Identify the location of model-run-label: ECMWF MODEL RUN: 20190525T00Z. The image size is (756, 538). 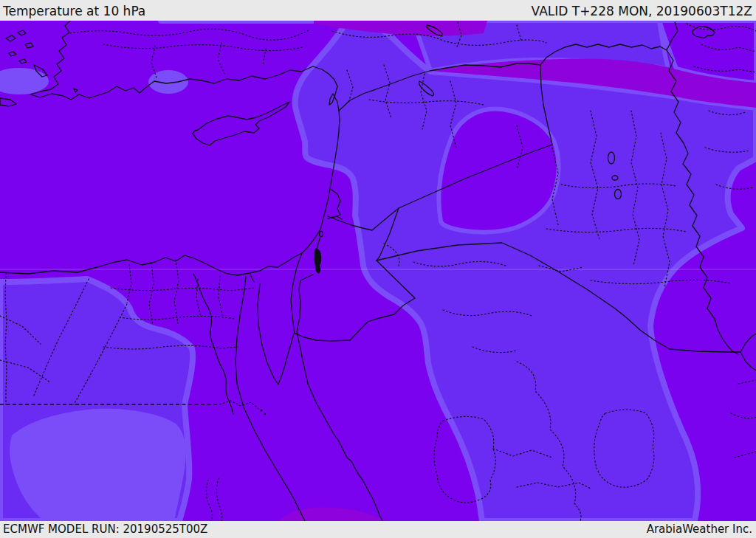
(105, 529).